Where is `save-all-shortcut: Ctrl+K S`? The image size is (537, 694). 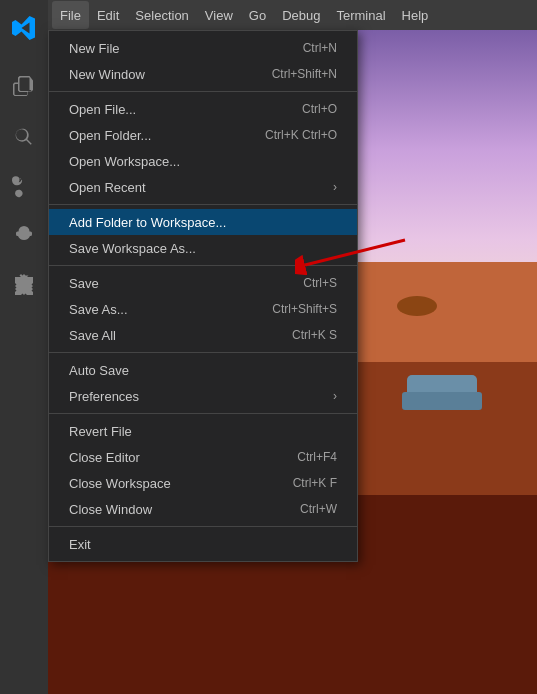
save-all-shortcut: Ctrl+K S is located at coordinates (314, 335).